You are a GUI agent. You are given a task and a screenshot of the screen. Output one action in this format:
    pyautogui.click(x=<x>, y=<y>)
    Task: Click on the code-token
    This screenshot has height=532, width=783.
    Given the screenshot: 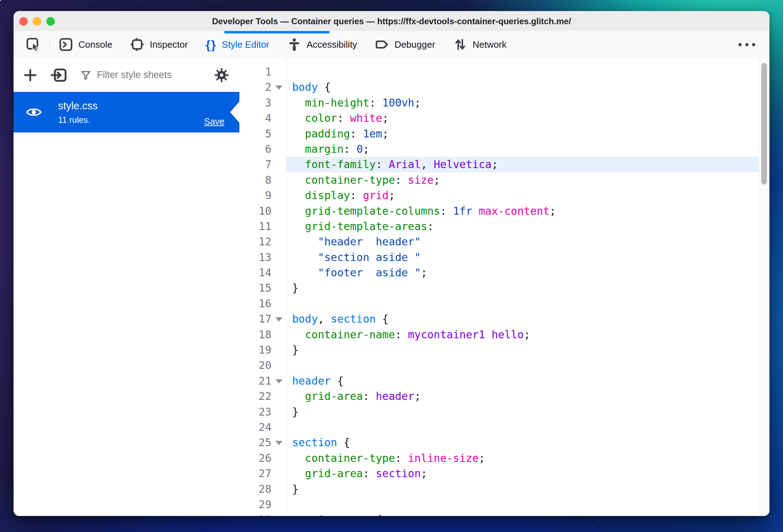 What is the action you would take?
    pyautogui.click(x=476, y=211)
    